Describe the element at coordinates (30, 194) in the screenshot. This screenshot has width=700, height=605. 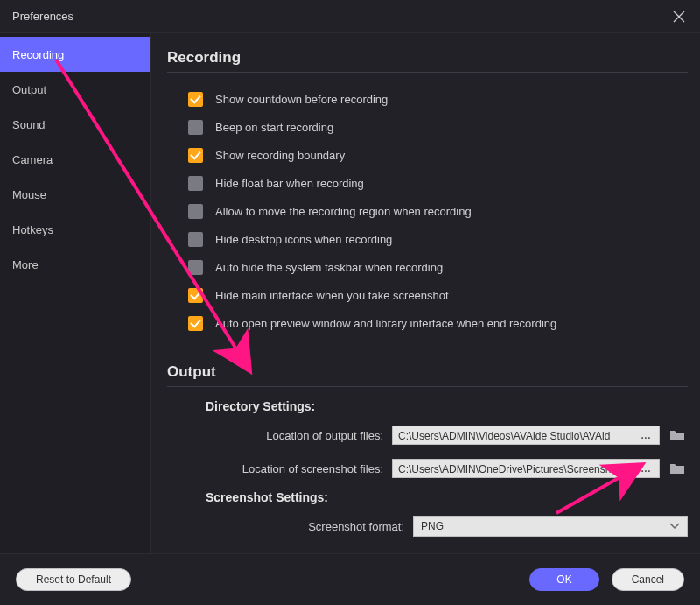
I see `sidebar-item-label: Mouse` at that location.